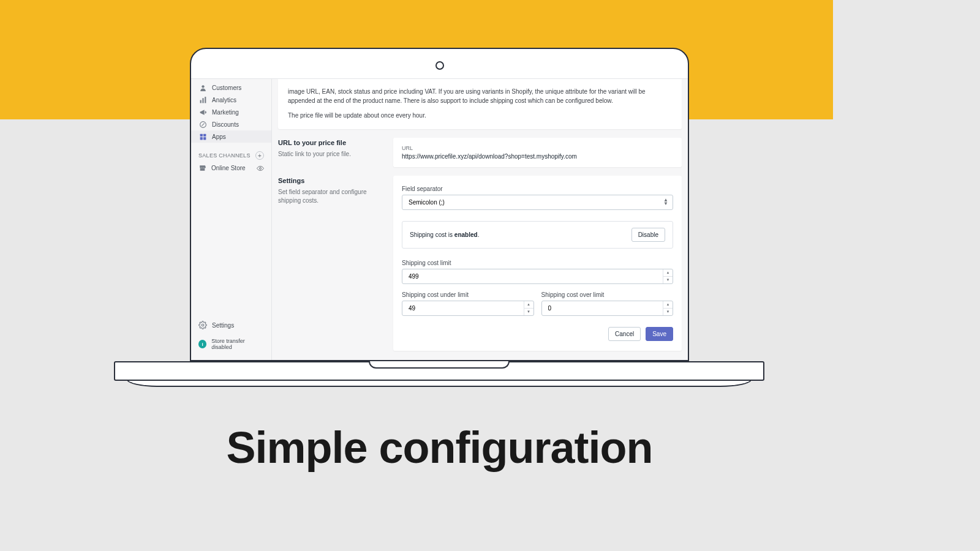 This screenshot has height=551, width=980. I want to click on sales-channels-label: SALES CHANNELS, so click(224, 156).